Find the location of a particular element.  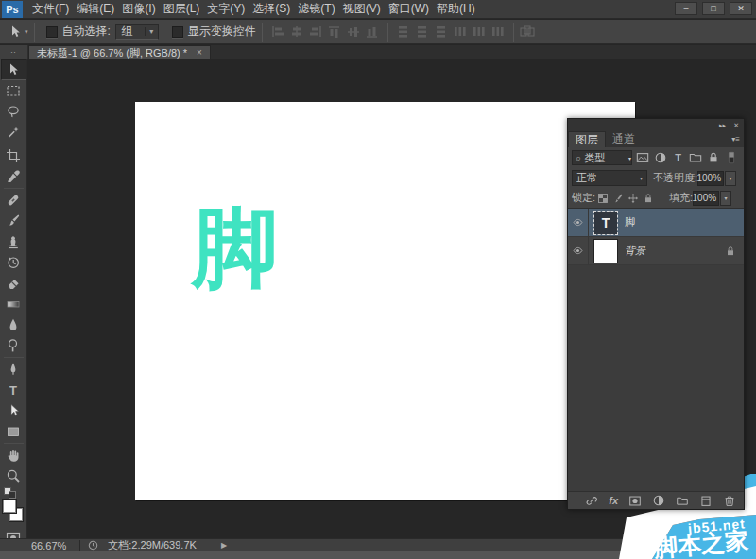

pixel-layer-filter-button is located at coordinates (643, 158).